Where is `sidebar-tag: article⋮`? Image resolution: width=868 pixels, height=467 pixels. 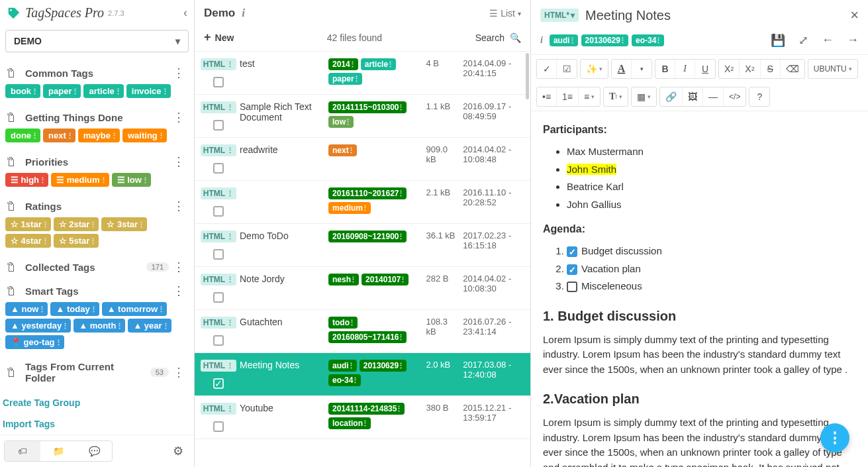 sidebar-tag: article⋮ is located at coordinates (103, 91).